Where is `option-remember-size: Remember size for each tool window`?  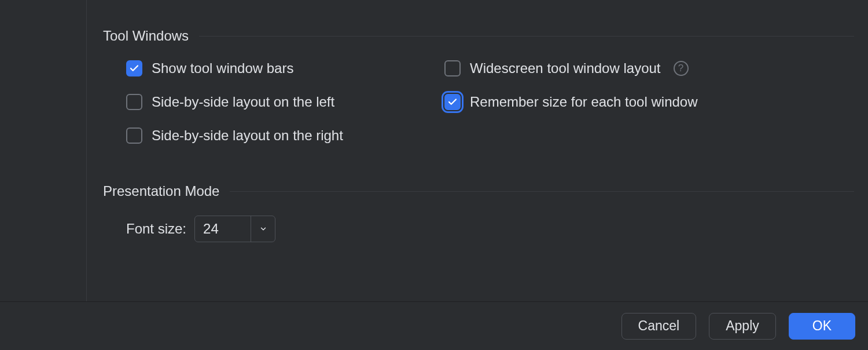 option-remember-size: Remember size for each tool window is located at coordinates (649, 102).